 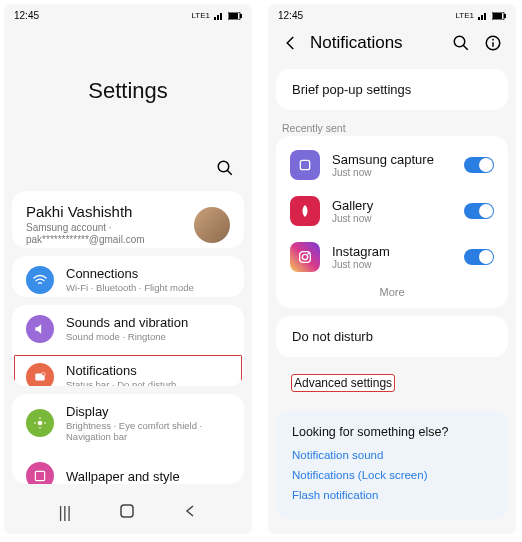 I want to click on row-sub: Wi-Fi · Bluetooth · Flight mode, so click(x=130, y=288).